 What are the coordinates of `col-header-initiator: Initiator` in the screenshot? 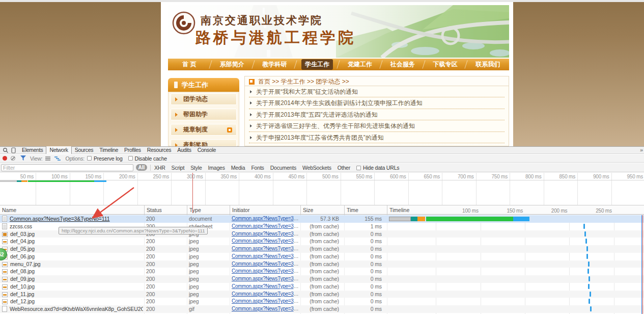 It's located at (265, 210).